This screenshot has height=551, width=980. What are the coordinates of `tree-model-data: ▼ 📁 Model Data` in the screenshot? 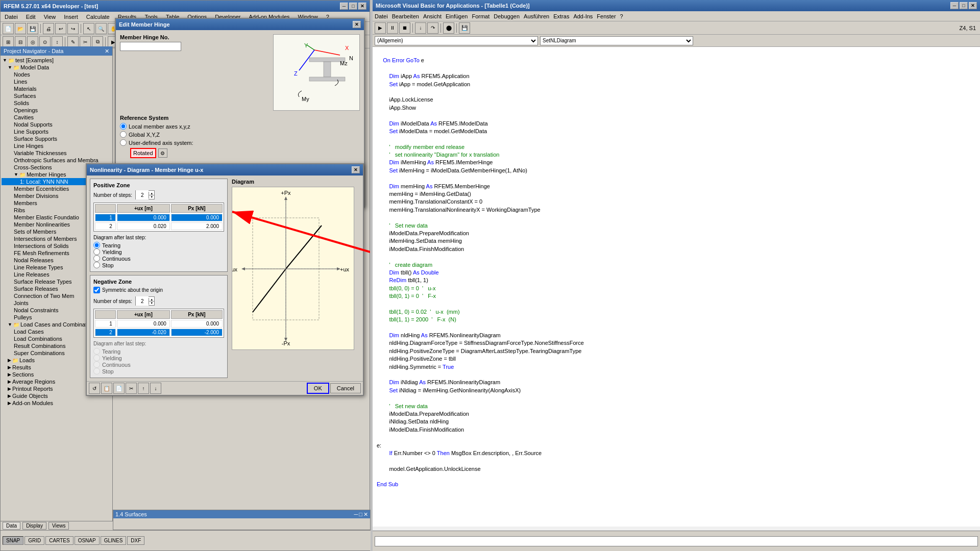 It's located at (56, 67).